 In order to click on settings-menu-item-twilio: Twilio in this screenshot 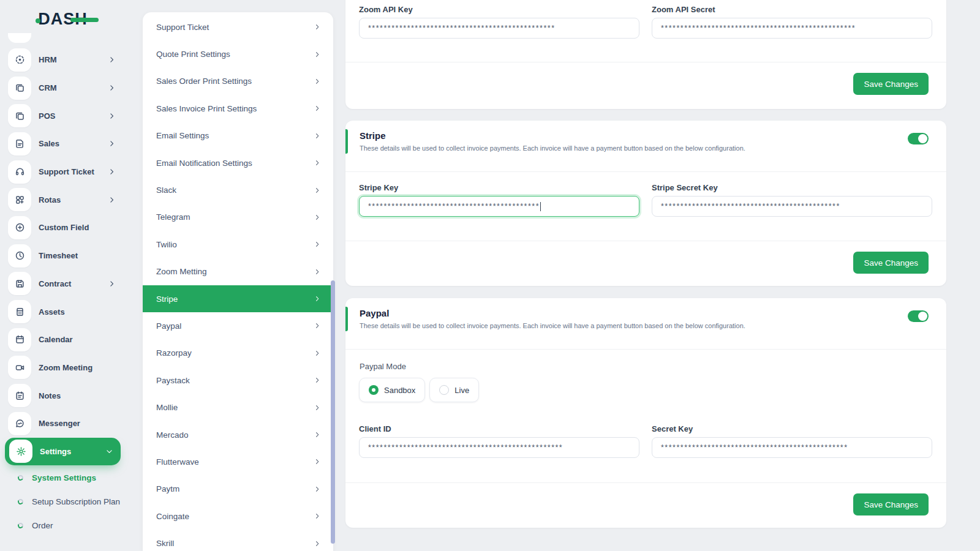, I will do `click(238, 244)`.